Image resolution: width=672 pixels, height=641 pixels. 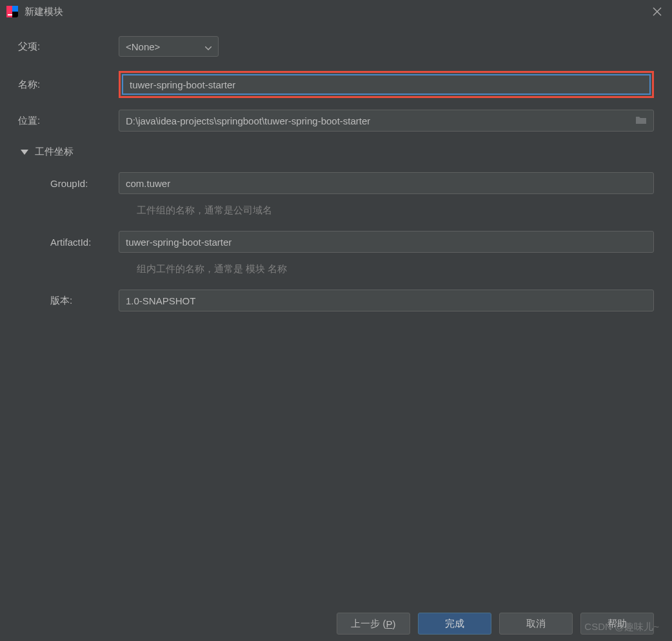 What do you see at coordinates (386, 242) in the screenshot?
I see `artifactid-input` at bounding box center [386, 242].